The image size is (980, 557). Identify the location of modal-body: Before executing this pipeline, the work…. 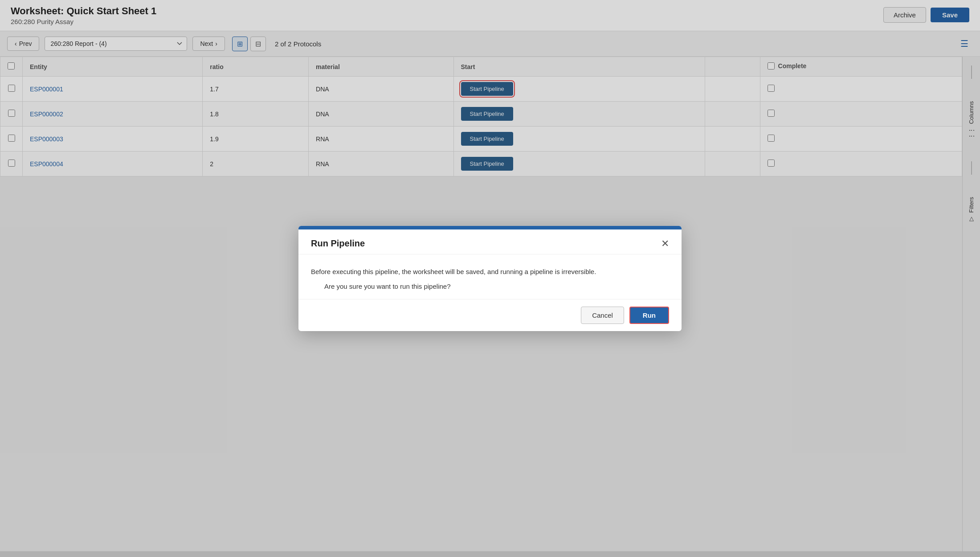
(490, 277).